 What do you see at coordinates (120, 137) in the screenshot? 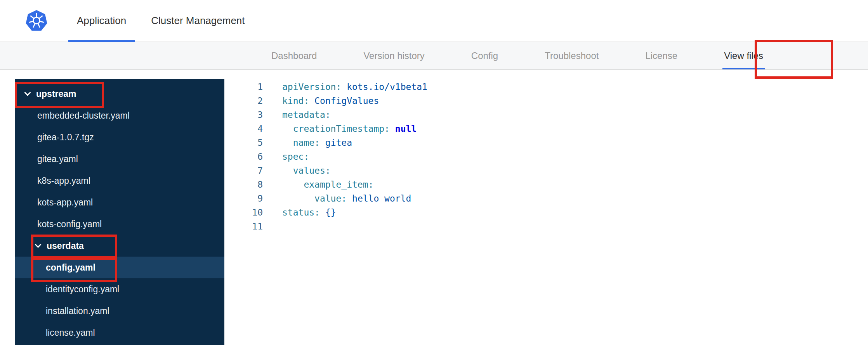
I see `file-gitea-1.0.7.tgz: gitea-1.0.7.tgz` at bounding box center [120, 137].